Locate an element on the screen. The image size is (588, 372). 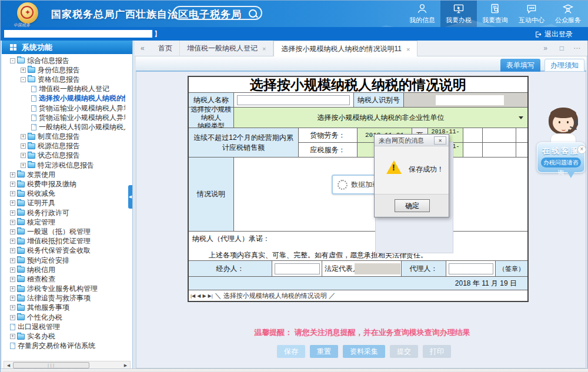
tabs-maximize-button: □ is located at coordinates (562, 48).